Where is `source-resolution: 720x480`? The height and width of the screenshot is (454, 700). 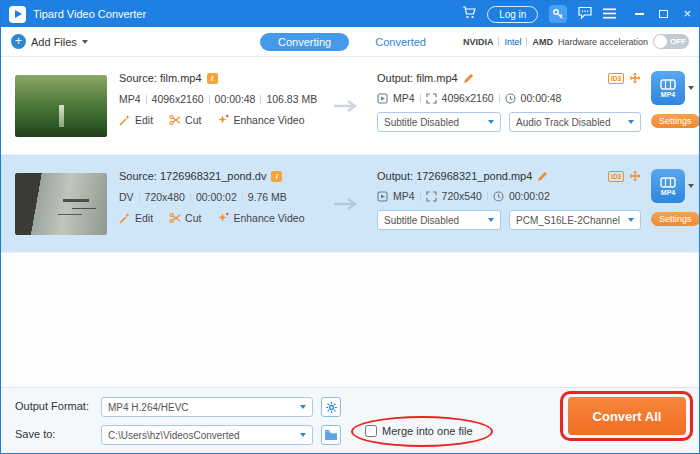
source-resolution: 720x480 is located at coordinates (165, 197).